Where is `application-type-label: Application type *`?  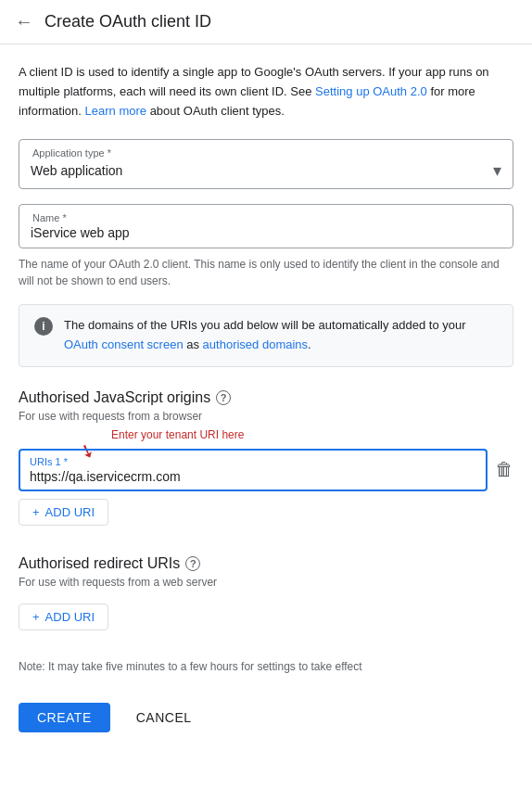
application-type-label: Application type * is located at coordinates (266, 153).